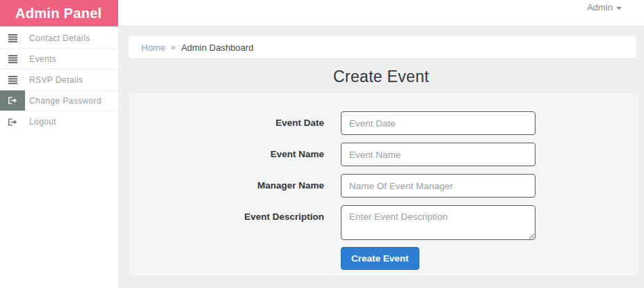  What do you see at coordinates (227, 214) in the screenshot?
I see `event-description-label: Event Description` at bounding box center [227, 214].